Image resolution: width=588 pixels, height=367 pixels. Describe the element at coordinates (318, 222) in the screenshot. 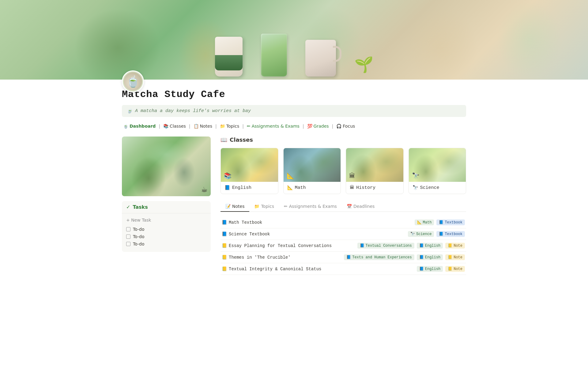

I see `note-title-math-textbook: 📘 Math Textbook` at that location.